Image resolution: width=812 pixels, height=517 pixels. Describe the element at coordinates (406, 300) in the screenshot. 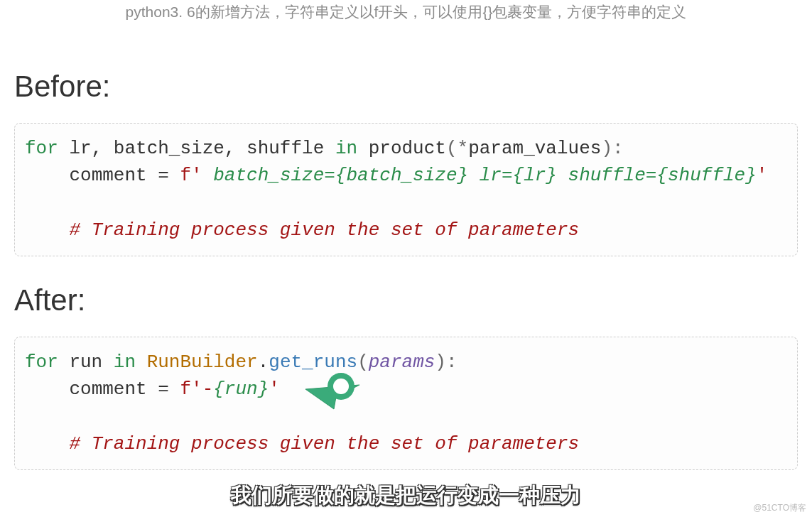

I see `heading-after: After:` at that location.